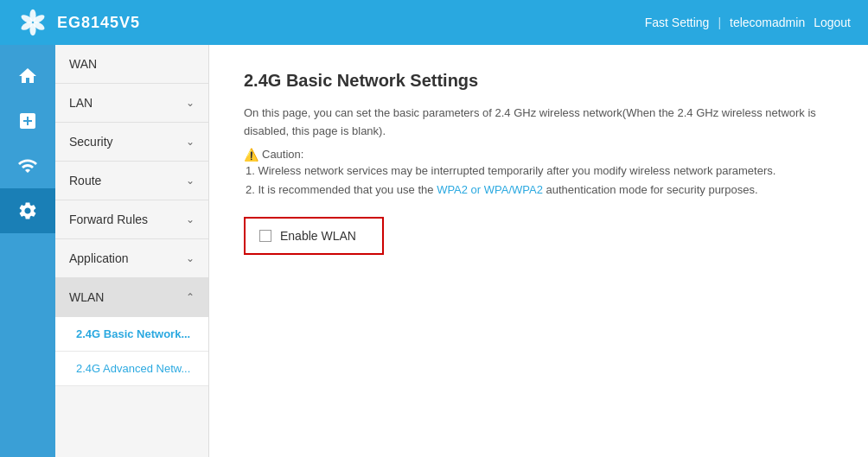 This screenshot has height=457, width=868. What do you see at coordinates (539, 81) in the screenshot?
I see `page-title: 2.4G Basic Network Settings` at bounding box center [539, 81].